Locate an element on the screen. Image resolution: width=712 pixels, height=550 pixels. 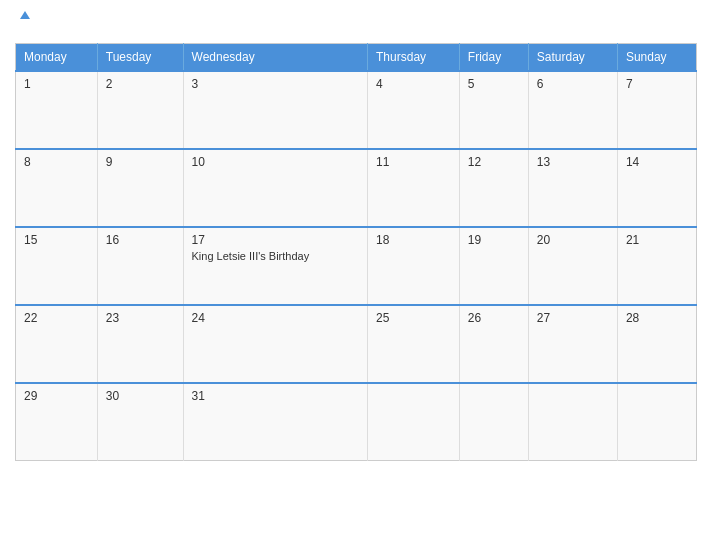
calendar-cell: 29 is located at coordinates (57, 422).